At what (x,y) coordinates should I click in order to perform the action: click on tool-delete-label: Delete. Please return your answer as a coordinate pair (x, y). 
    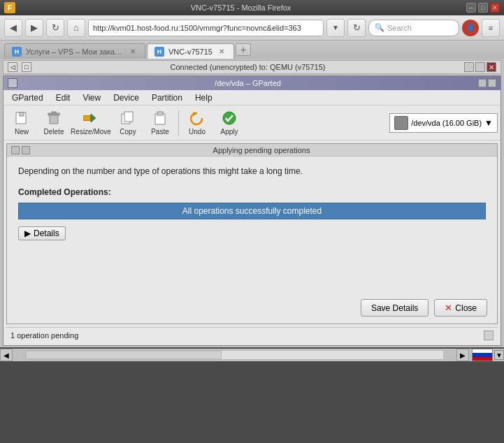
    Looking at the image, I should click on (55, 131).